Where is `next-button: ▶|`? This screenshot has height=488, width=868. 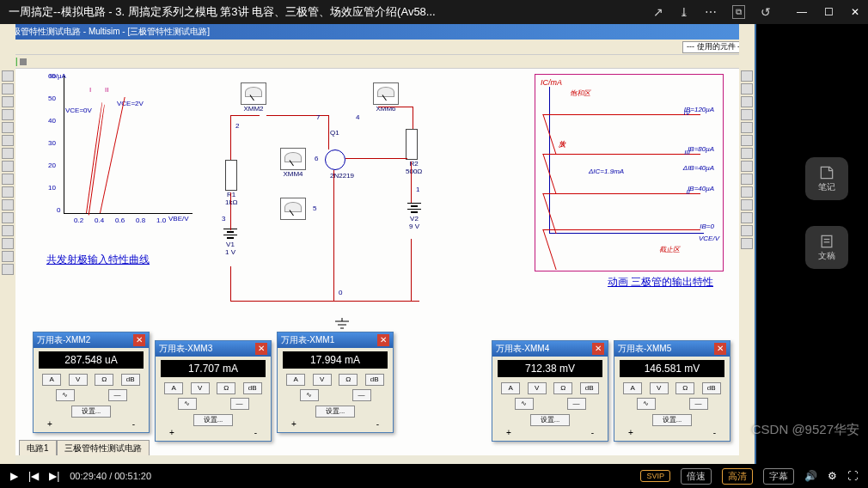 next-button: ▶| is located at coordinates (54, 476).